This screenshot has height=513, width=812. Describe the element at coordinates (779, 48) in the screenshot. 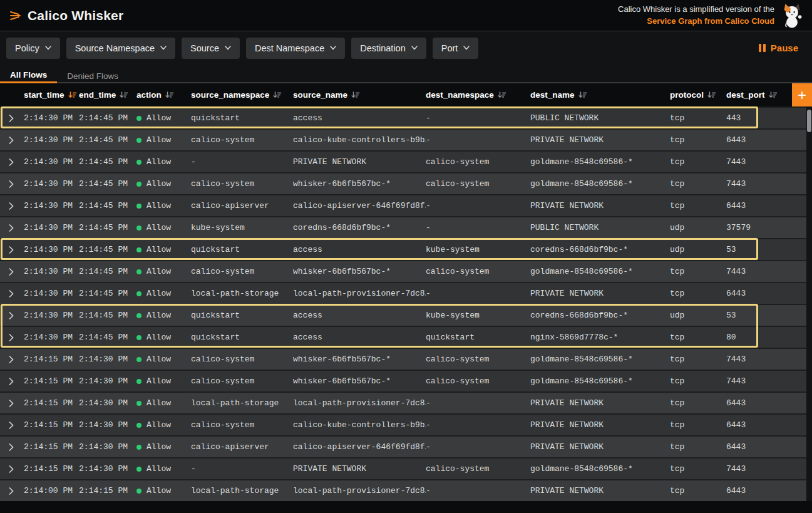

I see `pause-button: Pause` at that location.